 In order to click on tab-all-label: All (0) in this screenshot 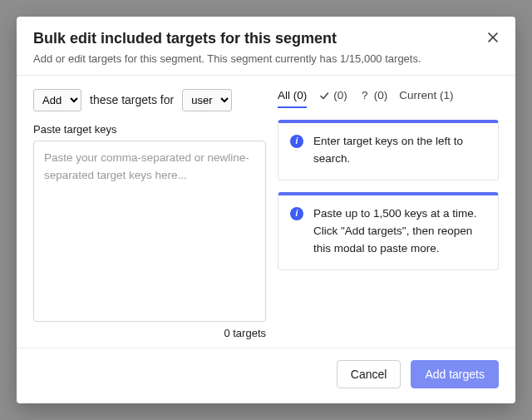, I will do `click(293, 95)`.